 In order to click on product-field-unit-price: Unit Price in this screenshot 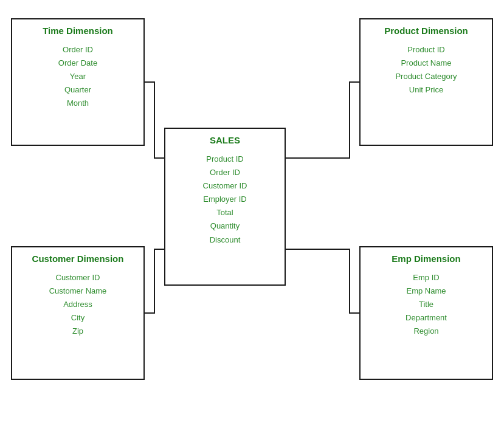, I will do `click(426, 90)`.